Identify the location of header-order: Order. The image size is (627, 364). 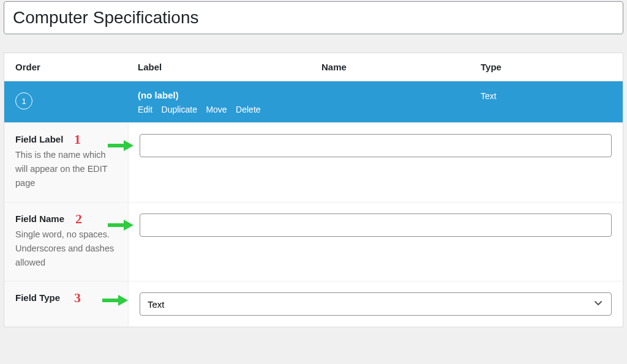
(77, 67).